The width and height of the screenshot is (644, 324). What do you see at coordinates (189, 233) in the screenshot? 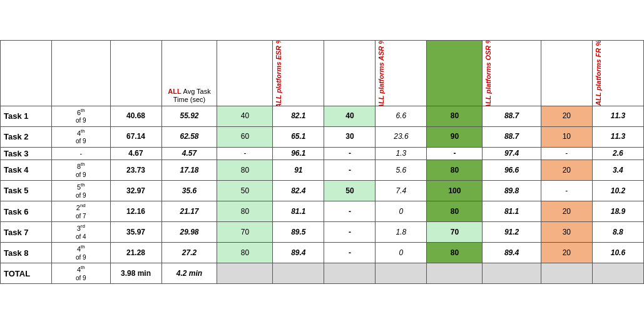
I see `all-avg-task-time: 29.98` at bounding box center [189, 233].